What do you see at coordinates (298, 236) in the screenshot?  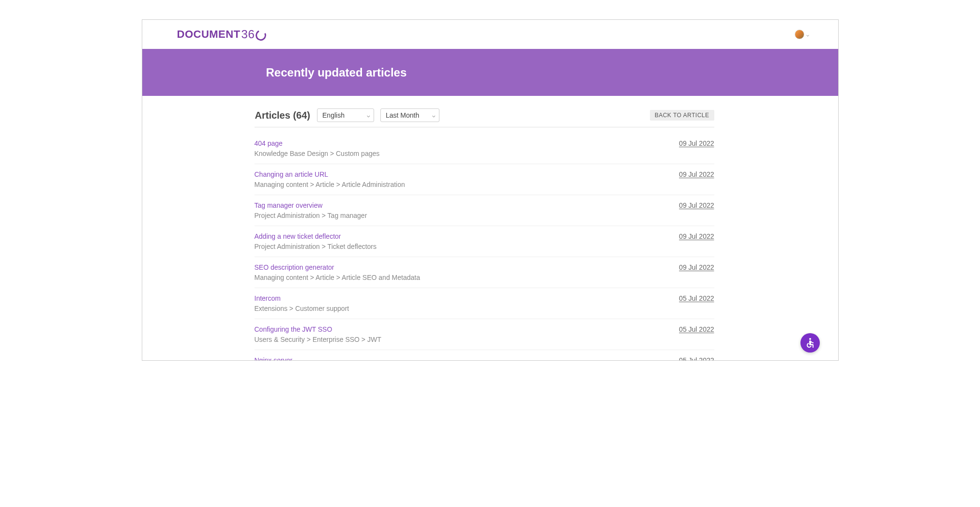 I see `article-title-link: Adding a new ticket deflector` at bounding box center [298, 236].